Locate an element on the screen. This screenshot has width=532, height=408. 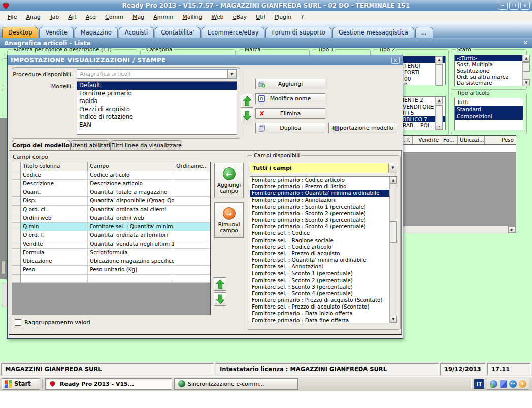
table-row: Formula Script/formula is located at coordinates (111, 253).